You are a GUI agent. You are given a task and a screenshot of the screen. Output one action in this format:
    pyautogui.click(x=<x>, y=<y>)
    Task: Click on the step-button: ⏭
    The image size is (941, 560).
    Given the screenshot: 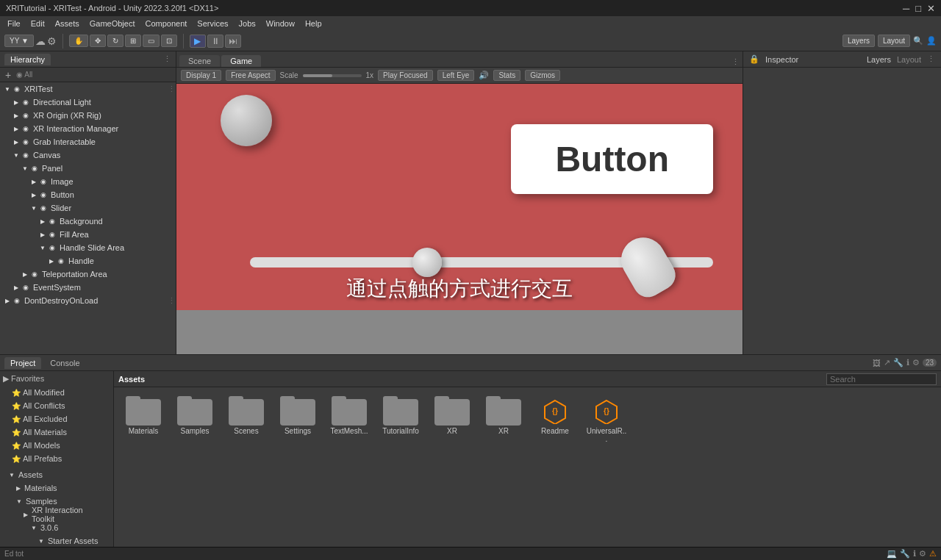 What is the action you would take?
    pyautogui.click(x=233, y=41)
    